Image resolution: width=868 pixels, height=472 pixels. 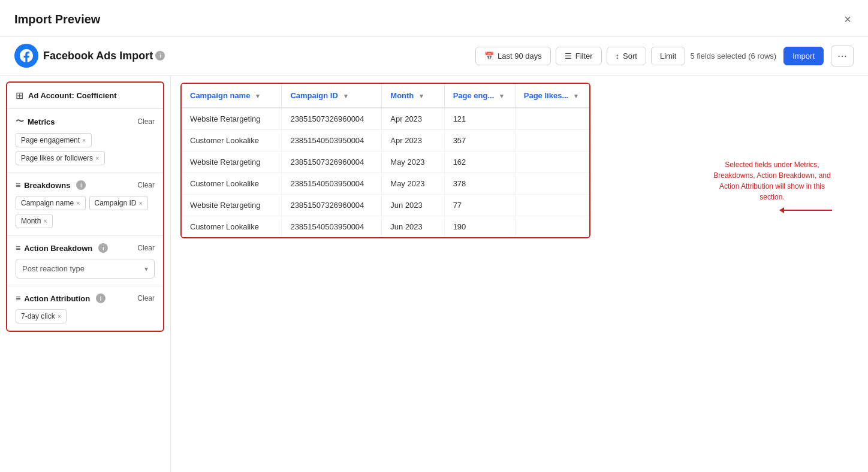 I want to click on table-cell-4-0: Website Retargeting, so click(x=231, y=205).